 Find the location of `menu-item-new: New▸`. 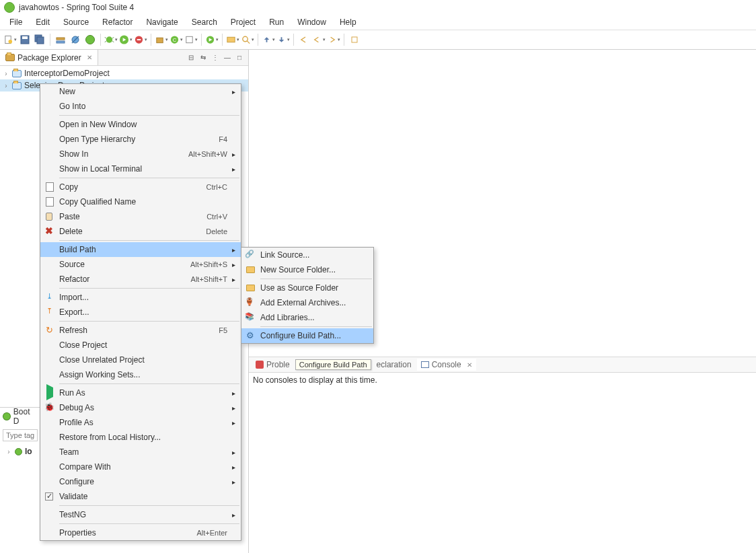

menu-item-new: New▸ is located at coordinates (141, 91).